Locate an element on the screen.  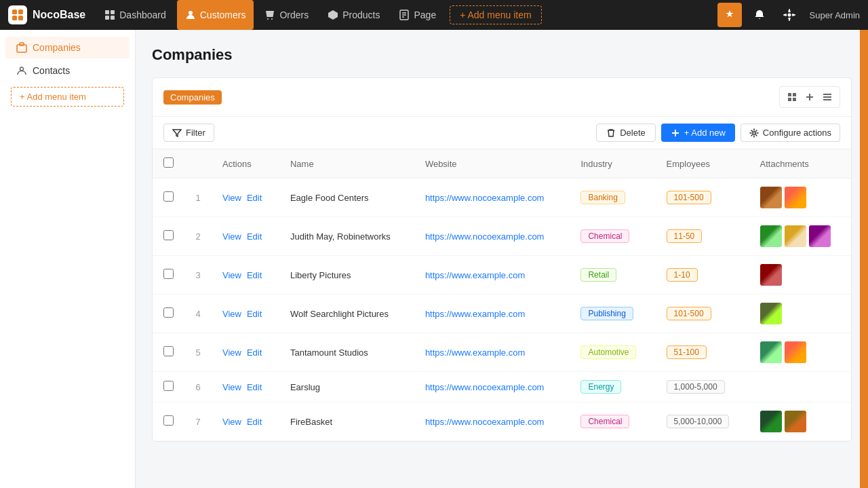
app-name: NocoBase is located at coordinates (59, 15).